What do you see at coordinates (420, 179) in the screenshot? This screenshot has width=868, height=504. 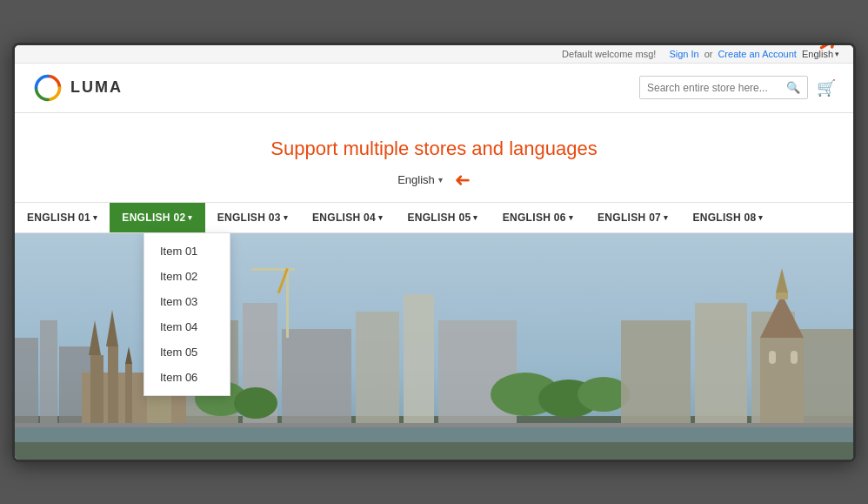 I see `language-selector: English ▾` at bounding box center [420, 179].